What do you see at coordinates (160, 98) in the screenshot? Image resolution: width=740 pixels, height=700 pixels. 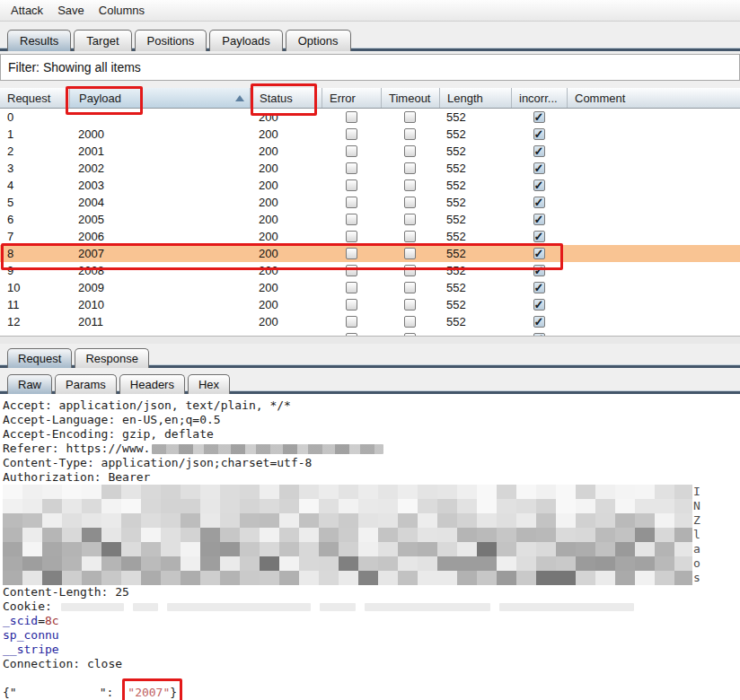 I see `column-header-payload: Payload` at bounding box center [160, 98].